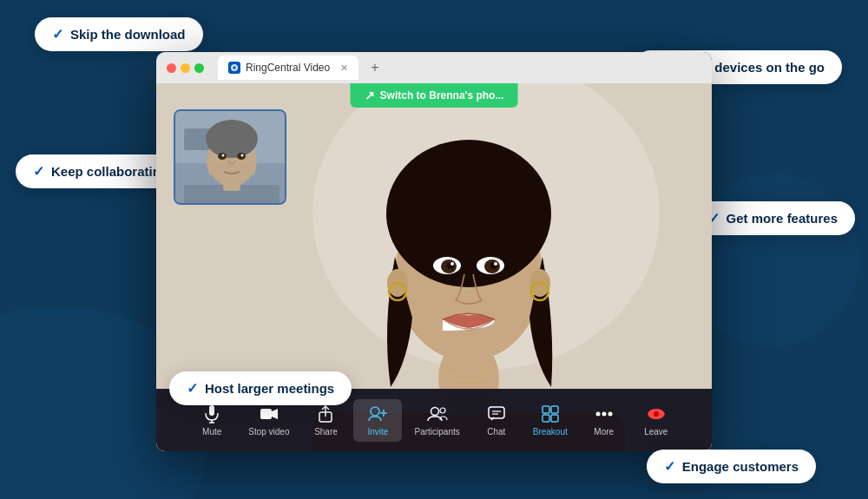 The height and width of the screenshot is (499, 868). What do you see at coordinates (496, 420) in the screenshot?
I see `chat-button: Chat` at bounding box center [496, 420].